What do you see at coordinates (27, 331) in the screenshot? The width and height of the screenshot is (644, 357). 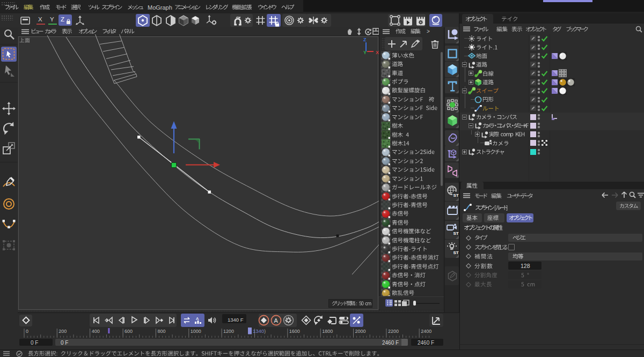 I see `svg-text: 0` at bounding box center [27, 331].